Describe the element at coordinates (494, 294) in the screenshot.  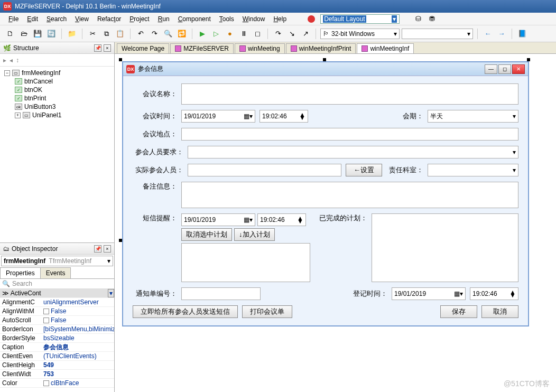
I see `input-reg-time: 19:02:46▲▼` at that location.